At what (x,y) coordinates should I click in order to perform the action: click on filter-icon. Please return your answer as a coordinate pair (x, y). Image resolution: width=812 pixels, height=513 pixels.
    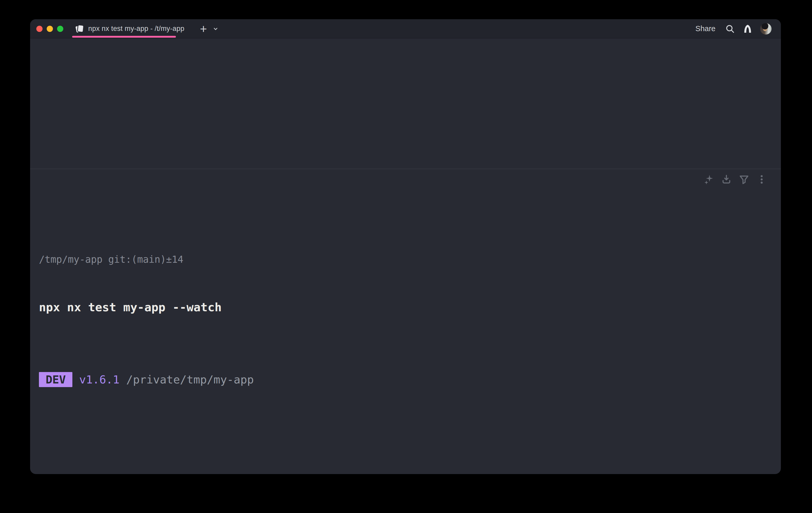
    Looking at the image, I should click on (744, 180).